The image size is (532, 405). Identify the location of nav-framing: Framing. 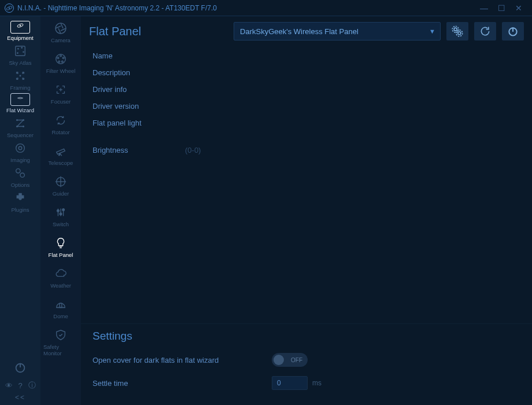
(20, 80).